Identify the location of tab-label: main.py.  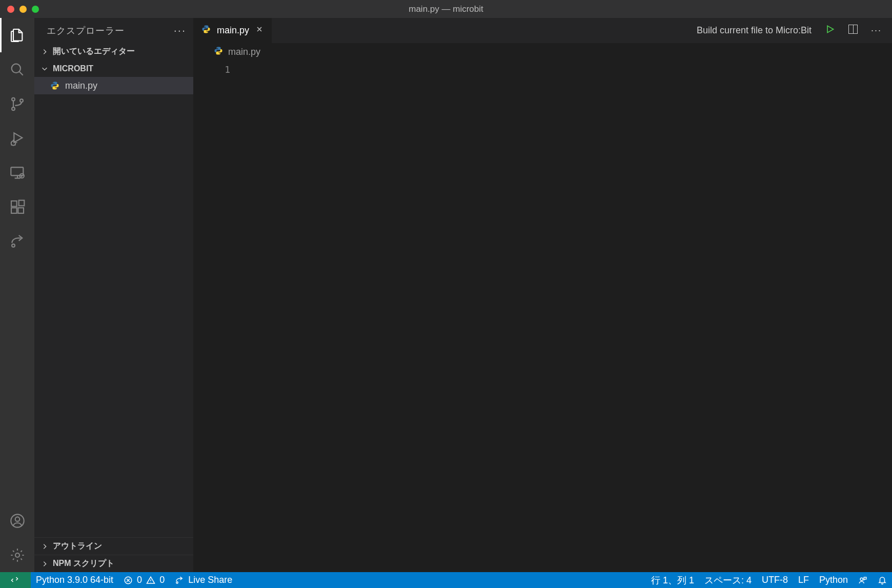
(233, 31).